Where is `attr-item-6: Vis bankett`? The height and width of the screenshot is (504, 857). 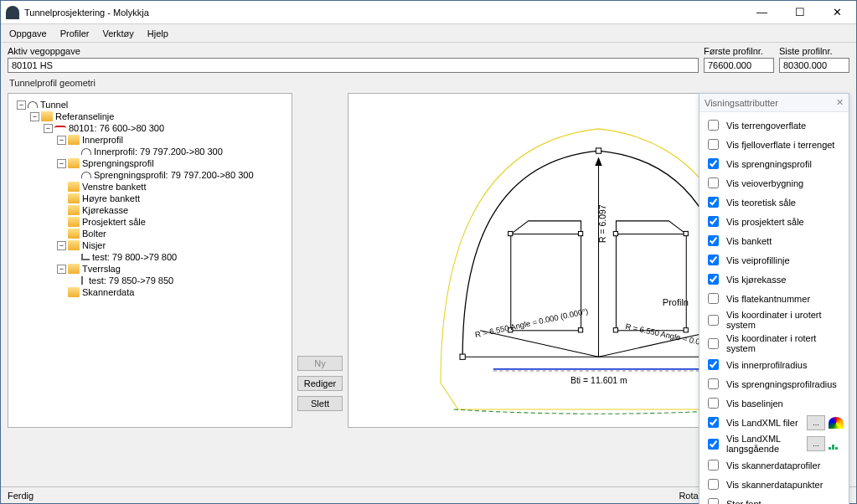 attr-item-6: Vis bankett is located at coordinates (774, 241).